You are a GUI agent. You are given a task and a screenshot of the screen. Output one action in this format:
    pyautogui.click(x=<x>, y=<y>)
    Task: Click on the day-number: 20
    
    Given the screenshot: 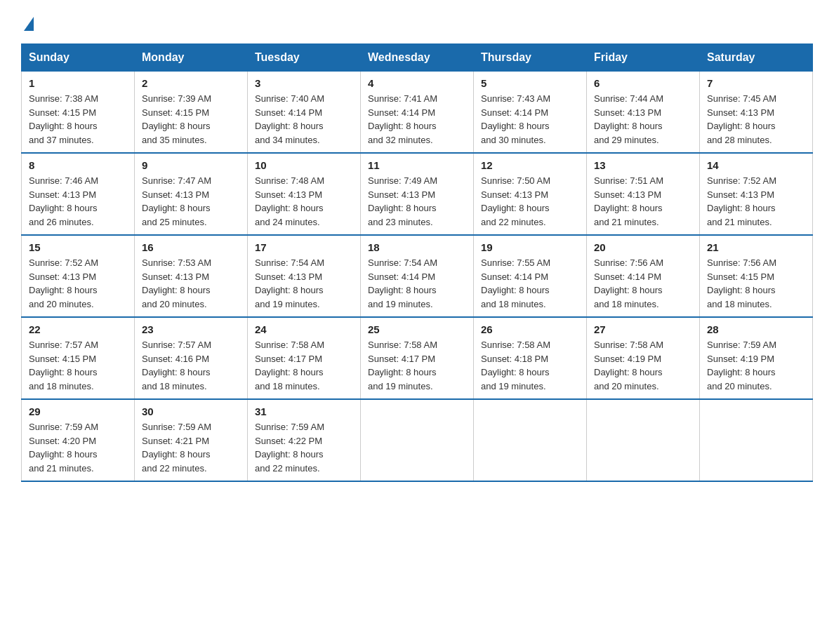 What is the action you would take?
    pyautogui.click(x=643, y=247)
    